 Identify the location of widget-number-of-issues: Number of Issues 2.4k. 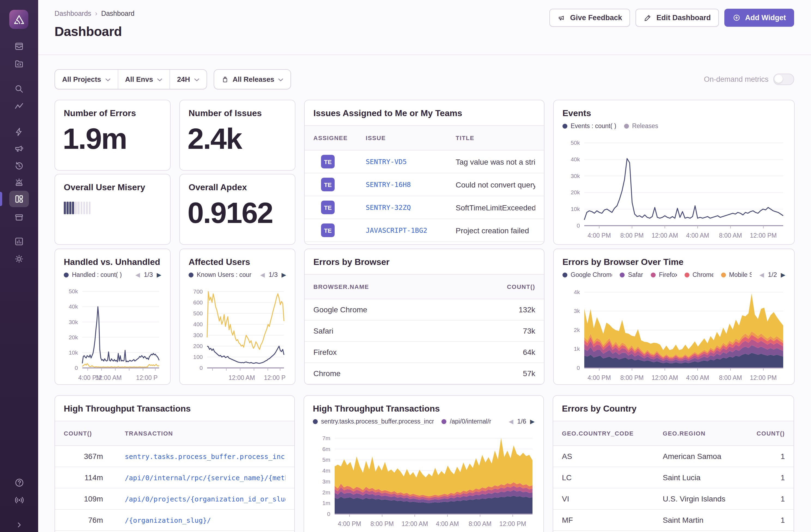
(237, 135).